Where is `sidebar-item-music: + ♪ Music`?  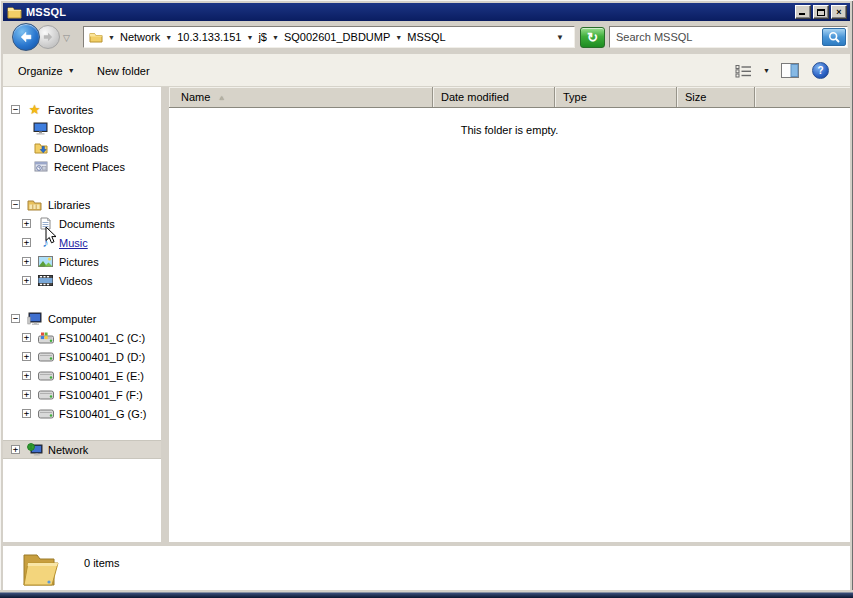 sidebar-item-music: + ♪ Music is located at coordinates (82, 242).